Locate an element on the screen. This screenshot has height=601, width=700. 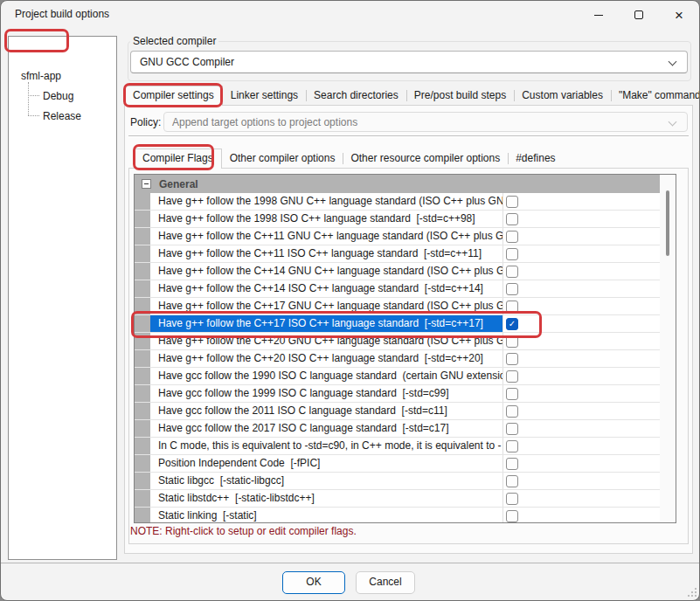
titlebar: Project build options × is located at coordinates (350, 15).